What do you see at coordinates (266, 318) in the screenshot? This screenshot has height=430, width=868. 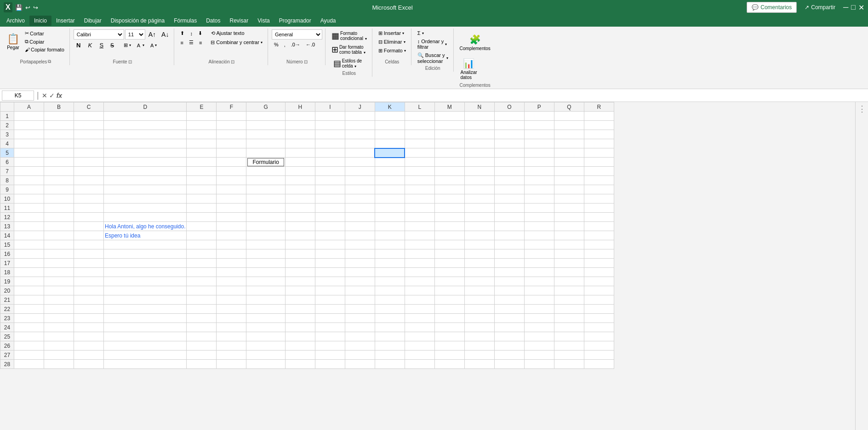 I see `cell-g23` at bounding box center [266, 318].